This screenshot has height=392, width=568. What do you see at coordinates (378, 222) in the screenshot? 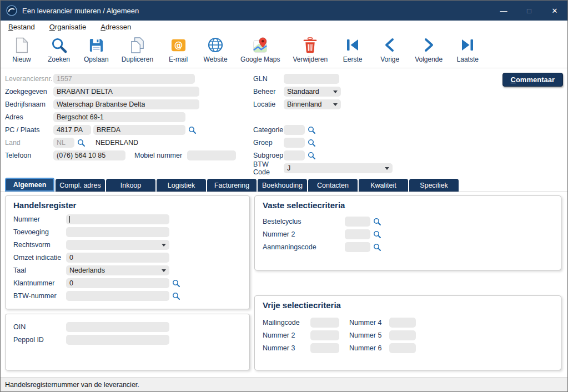
I see `bestelcyclus-lookup-icon` at bounding box center [378, 222].